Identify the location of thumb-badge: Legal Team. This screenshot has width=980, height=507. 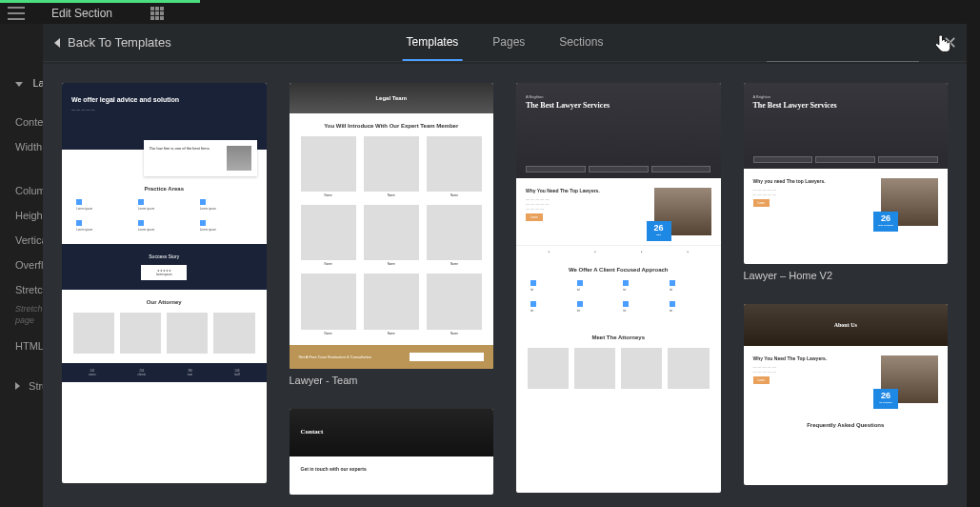
(392, 98).